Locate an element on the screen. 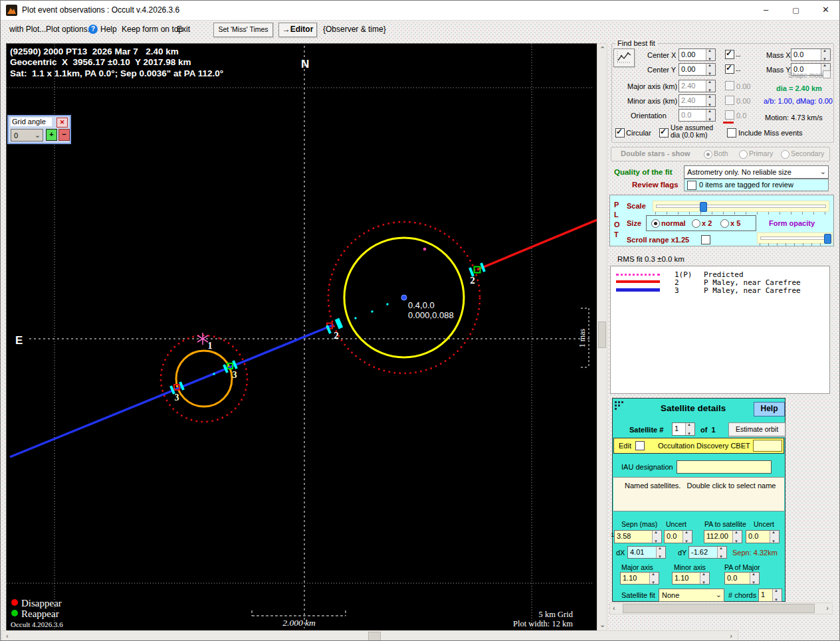 Image resolution: width=840 pixels, height=641 pixels. menu-plot-options: Plot options... is located at coordinates (70, 29).